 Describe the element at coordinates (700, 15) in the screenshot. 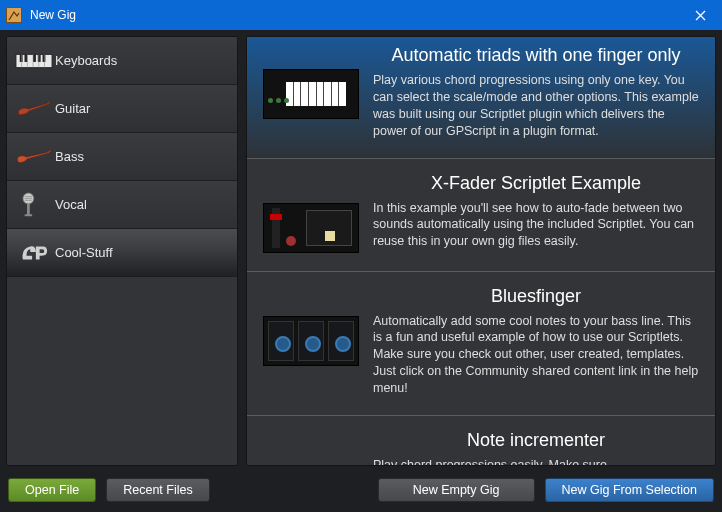

I see `close-button` at that location.